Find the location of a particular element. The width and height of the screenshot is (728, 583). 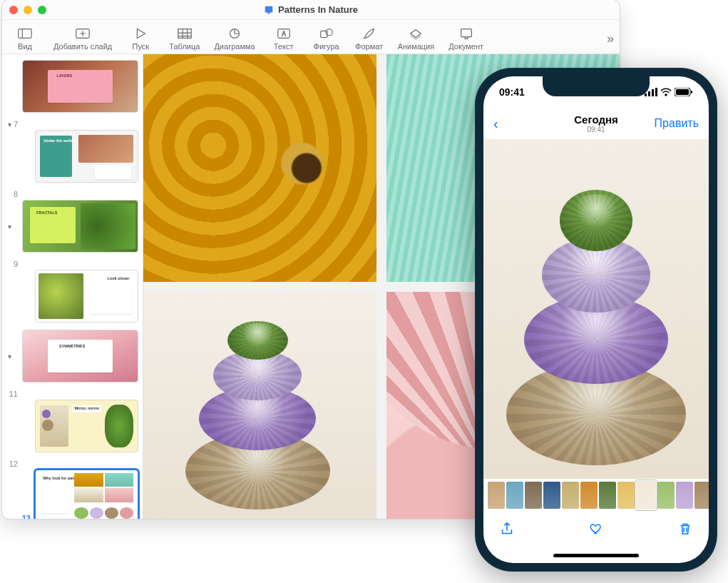

toolbar-label: Формат is located at coordinates (369, 46).